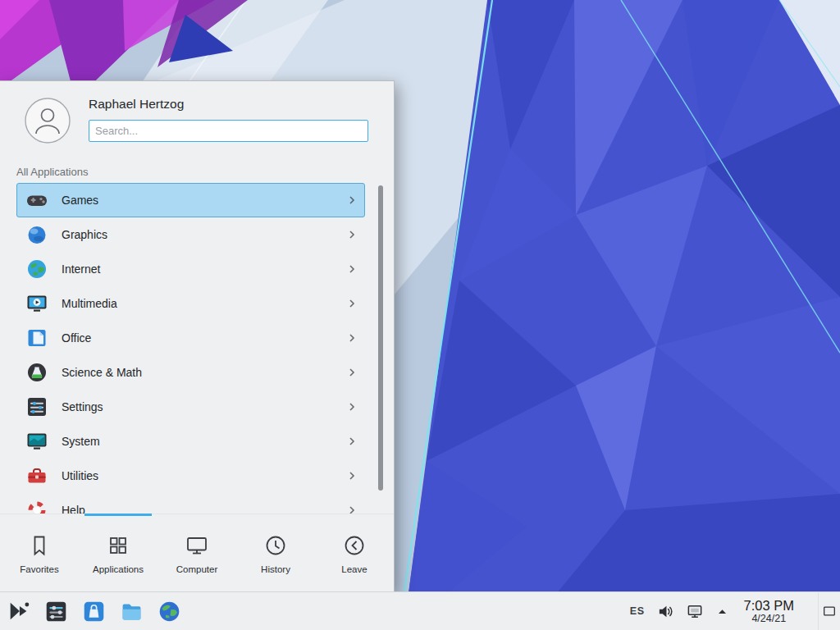 The image size is (840, 630). I want to click on category-row-science: Science & Math, so click(190, 372).